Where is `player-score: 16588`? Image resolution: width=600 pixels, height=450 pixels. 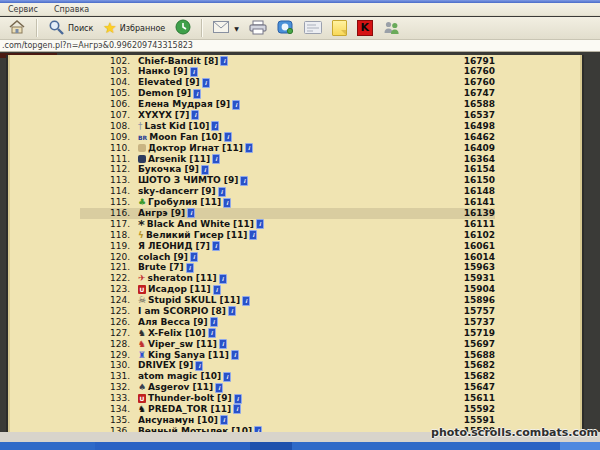
player-score: 16588 is located at coordinates (460, 104).